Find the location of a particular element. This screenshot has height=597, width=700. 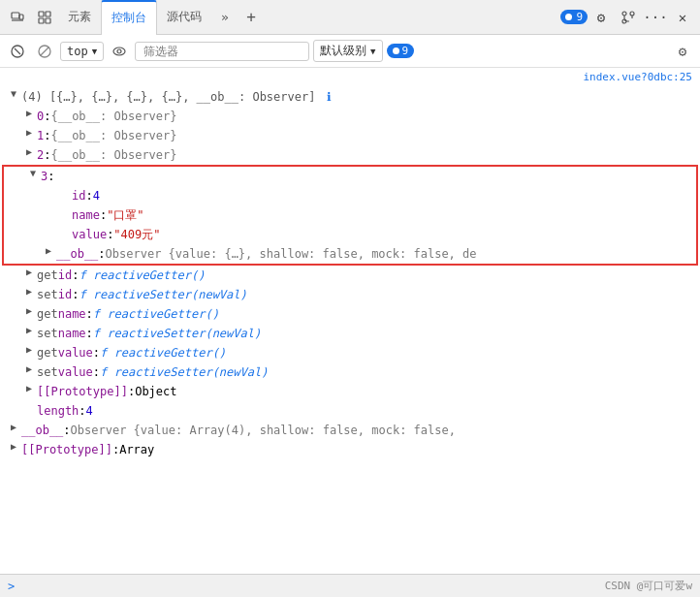

overflow-menu-icon: ··· is located at coordinates (655, 17).